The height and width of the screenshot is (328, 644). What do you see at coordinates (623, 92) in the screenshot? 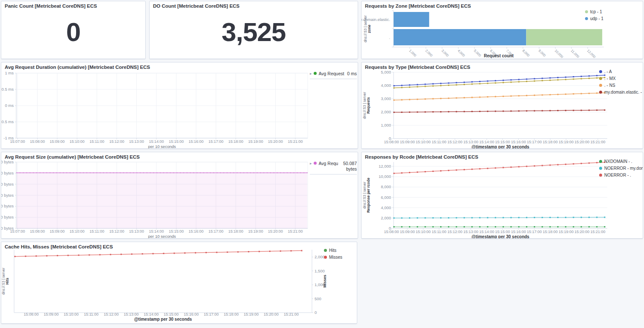
I see `legend-label: my.domain.elastic. - A` at bounding box center [623, 92].